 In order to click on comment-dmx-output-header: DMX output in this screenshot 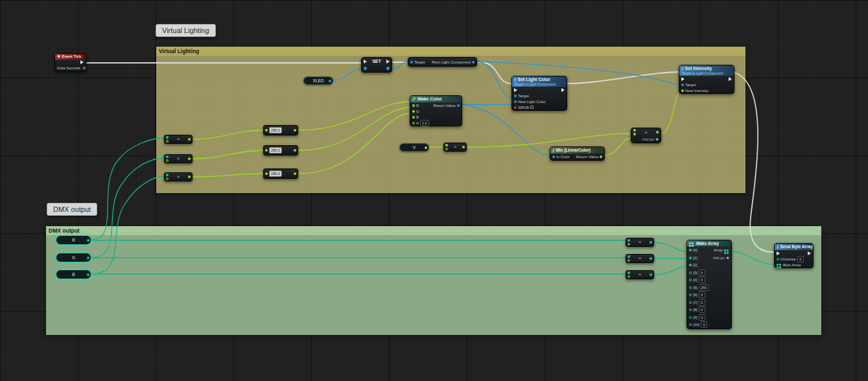, I will do `click(434, 231)`.